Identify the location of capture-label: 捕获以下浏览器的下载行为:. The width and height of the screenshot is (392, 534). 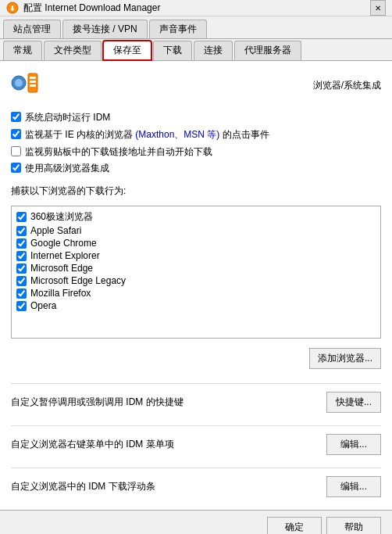
(196, 191).